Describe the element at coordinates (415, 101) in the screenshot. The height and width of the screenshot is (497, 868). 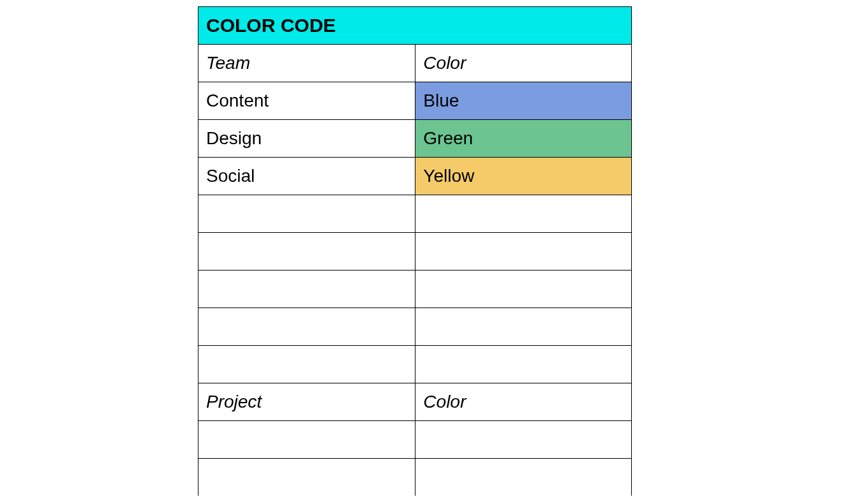
I see `team-row-content: Content Blue` at that location.